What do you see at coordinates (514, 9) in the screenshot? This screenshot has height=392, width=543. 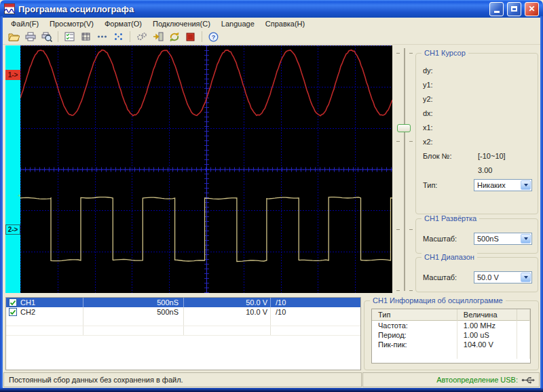 I see `maximize-button` at bounding box center [514, 9].